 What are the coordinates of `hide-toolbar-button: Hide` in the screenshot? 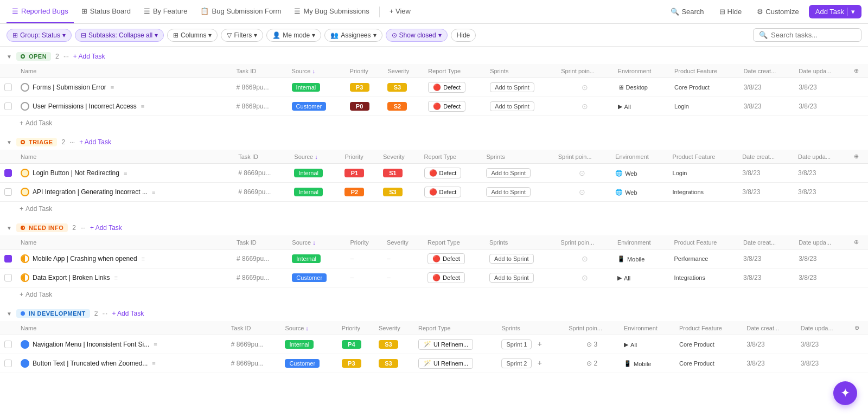 It's located at (463, 35).